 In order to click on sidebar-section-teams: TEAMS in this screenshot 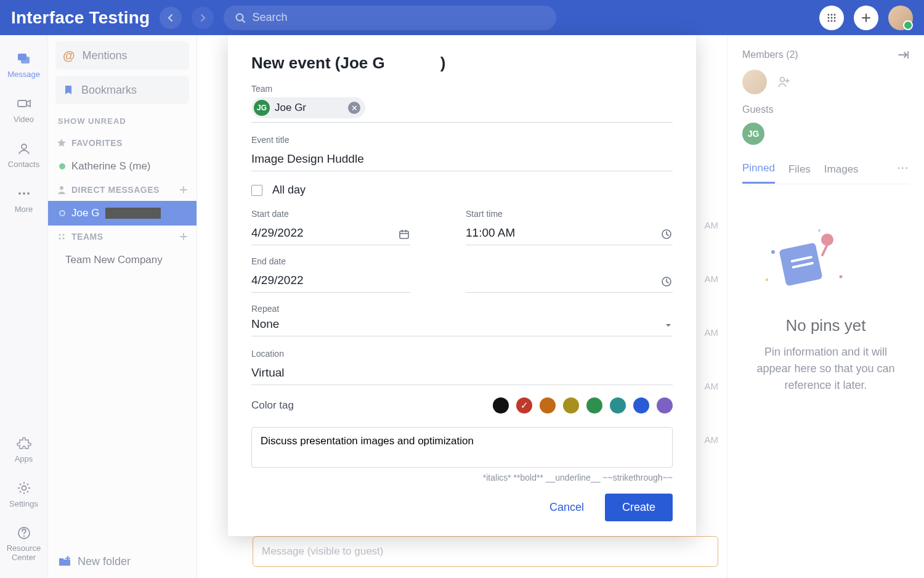, I will do `click(122, 237)`.